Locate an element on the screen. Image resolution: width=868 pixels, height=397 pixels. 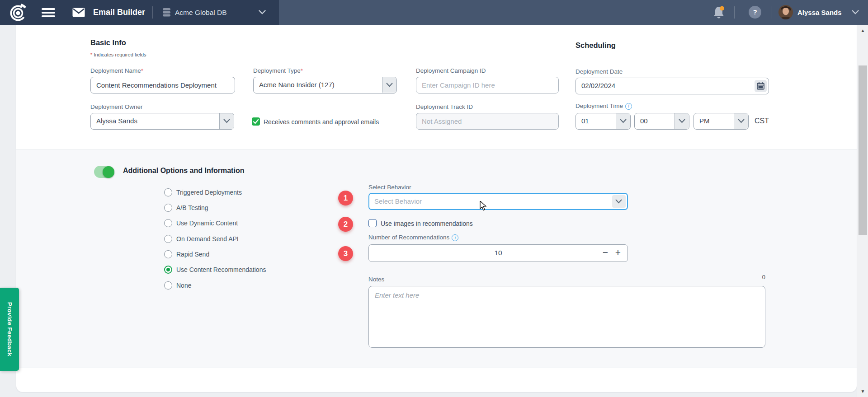
notes-textarea is located at coordinates (567, 317).